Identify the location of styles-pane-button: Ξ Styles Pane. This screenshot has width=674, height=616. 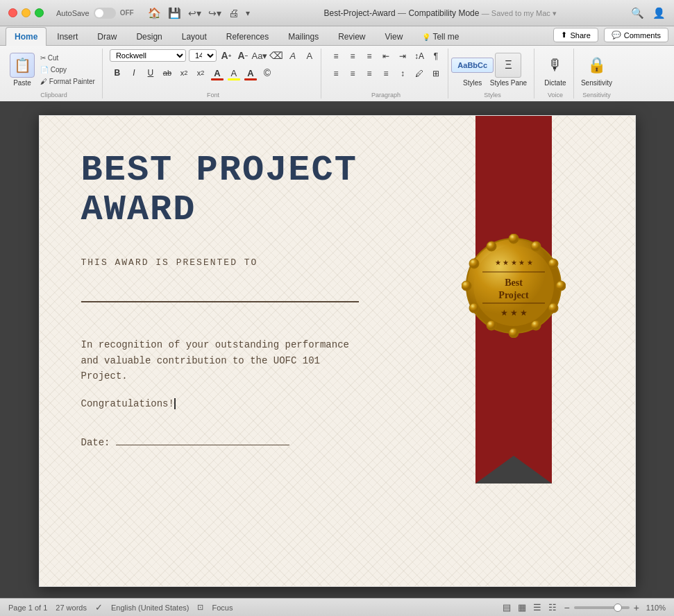
(508, 69).